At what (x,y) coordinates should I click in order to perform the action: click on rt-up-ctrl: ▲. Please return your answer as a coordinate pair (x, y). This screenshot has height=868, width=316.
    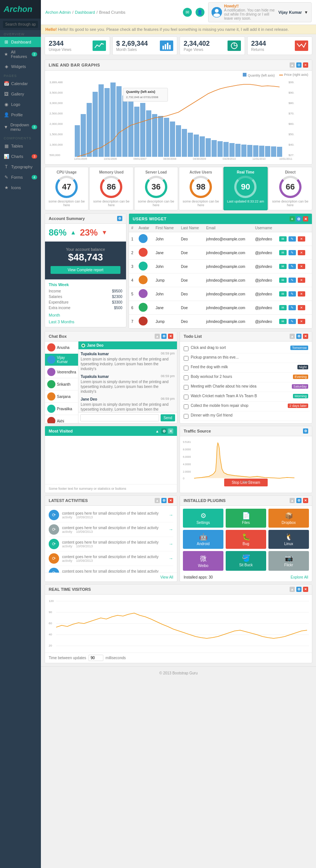
    Looking at the image, I should click on (292, 589).